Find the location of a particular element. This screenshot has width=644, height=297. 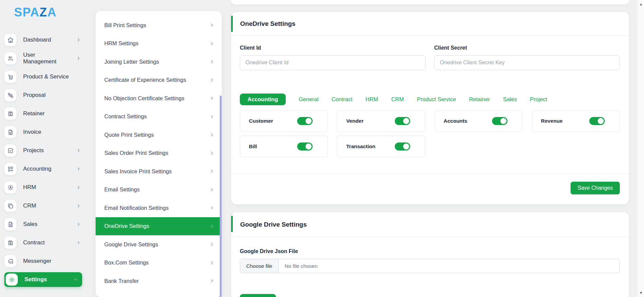

submenu-item-joining-letter-settings: Joining Letter Settings is located at coordinates (159, 62).